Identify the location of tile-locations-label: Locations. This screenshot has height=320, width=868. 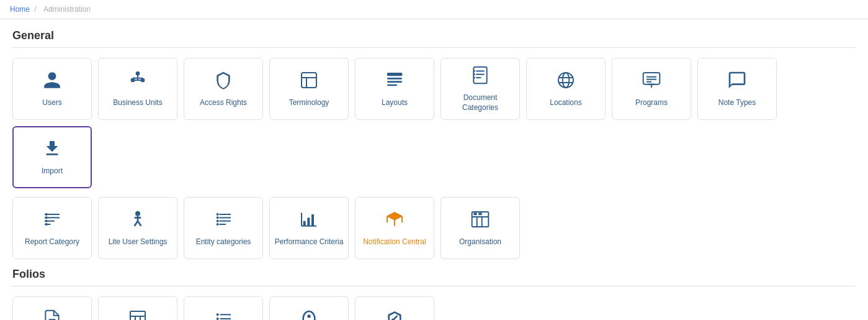
(566, 103).